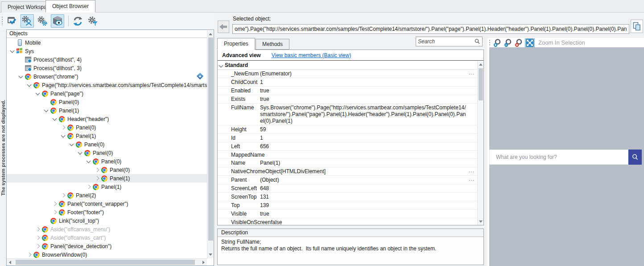 The image size is (644, 266). I want to click on basic-view-link: View basic members (Basic view), so click(311, 55).